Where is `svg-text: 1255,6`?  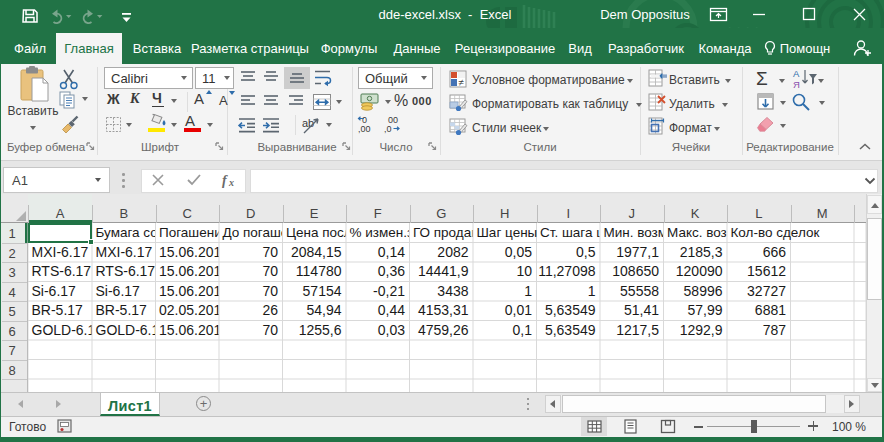
svg-text: 1255,6 is located at coordinates (320, 330).